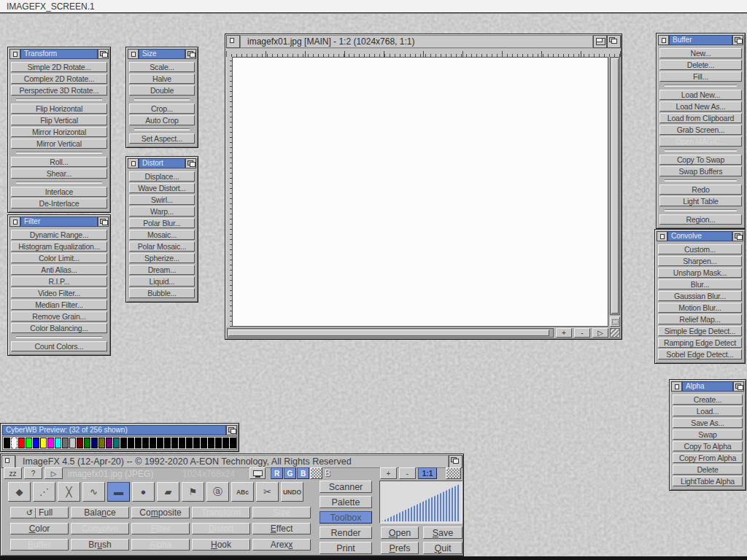 The height and width of the screenshot is (560, 747). What do you see at coordinates (118, 491) in the screenshot?
I see `box-tool: ▬` at bounding box center [118, 491].